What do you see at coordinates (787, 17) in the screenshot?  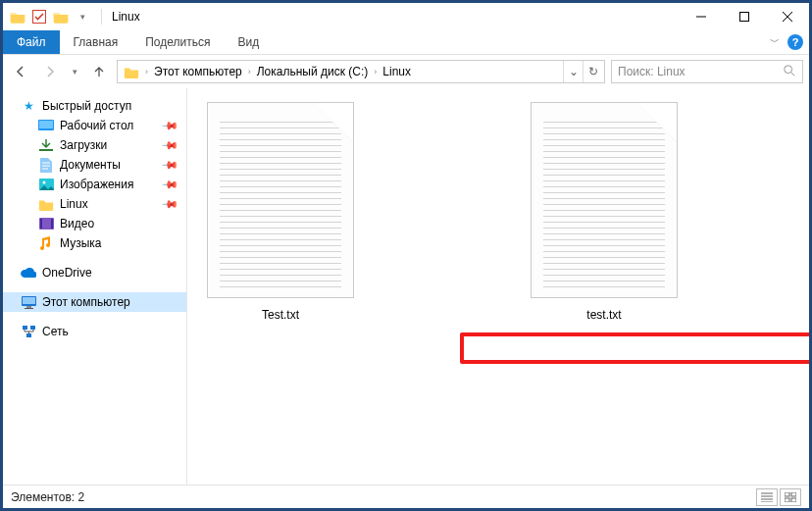 I see `close-button` at bounding box center [787, 17].